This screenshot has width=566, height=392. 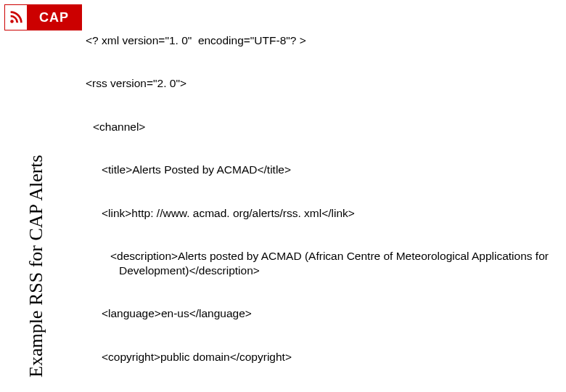 What do you see at coordinates (16, 17) in the screenshot?
I see `cap-logo-mark` at bounding box center [16, 17].